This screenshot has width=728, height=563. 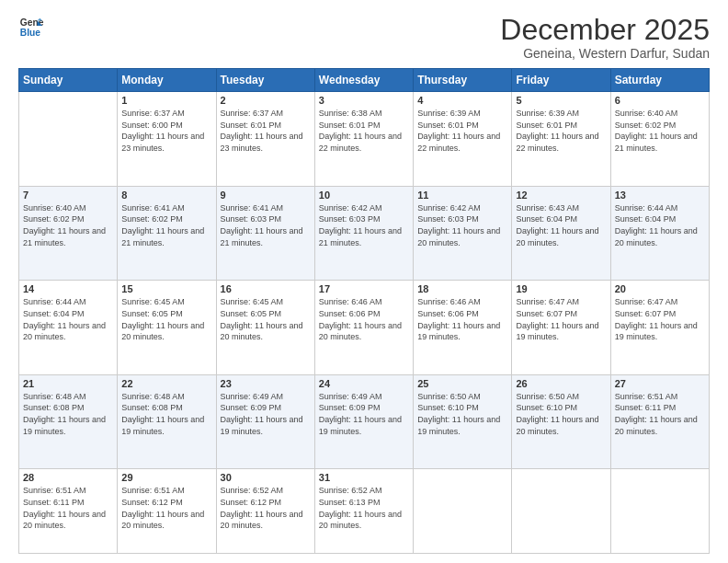 What do you see at coordinates (68, 81) in the screenshot?
I see `header-sunday: Sunday` at bounding box center [68, 81].